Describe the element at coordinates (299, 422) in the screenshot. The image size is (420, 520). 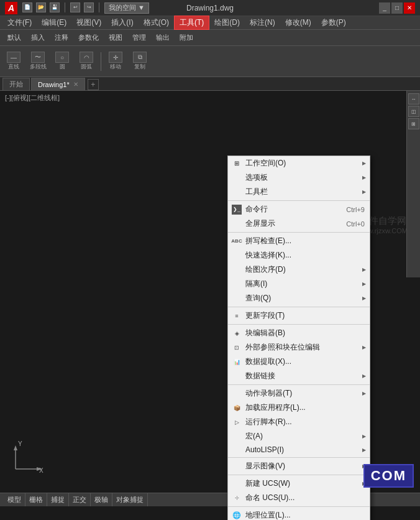
I see `menu-runscript: ▷ 运行脚本(R)...` at that location.